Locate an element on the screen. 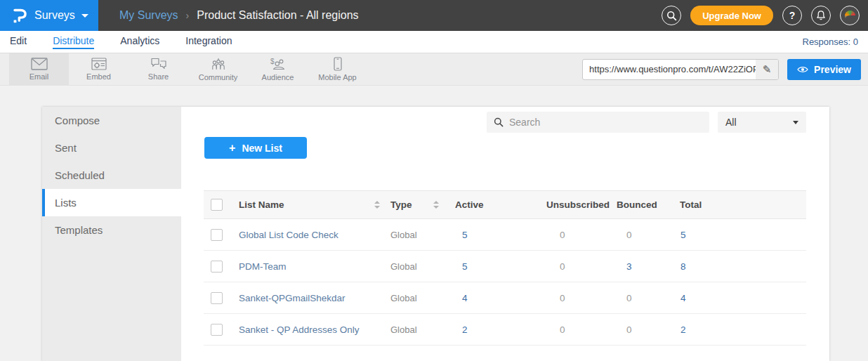 The height and width of the screenshot is (361, 868). col-unsubscribed: Unsubscribed is located at coordinates (576, 205).